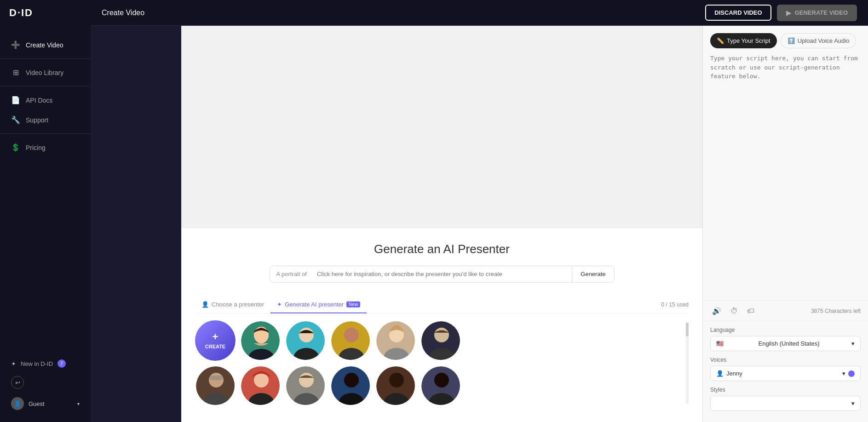 Image resolution: width=868 pixels, height=422 pixels. Describe the element at coordinates (441, 363) in the screenshot. I see `presenter-grid: + CREATE` at that location.